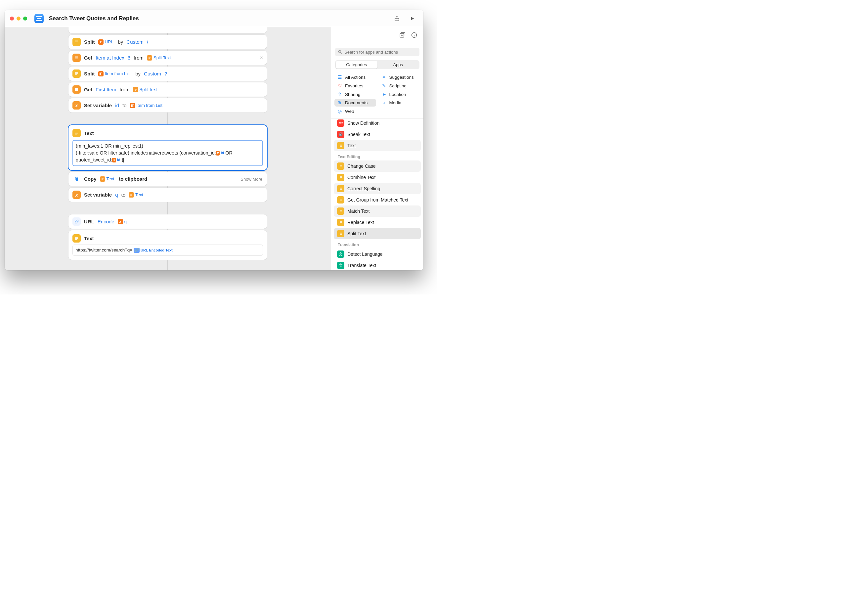  I want to click on action-list: AªShow Definition 🔊Speak Text ≡Text Text…, so click(377, 194).